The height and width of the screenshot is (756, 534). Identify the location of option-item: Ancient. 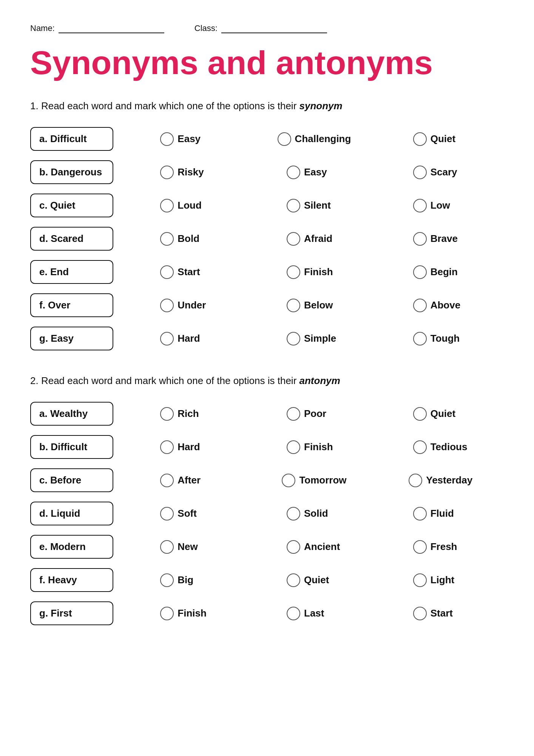
(314, 547).